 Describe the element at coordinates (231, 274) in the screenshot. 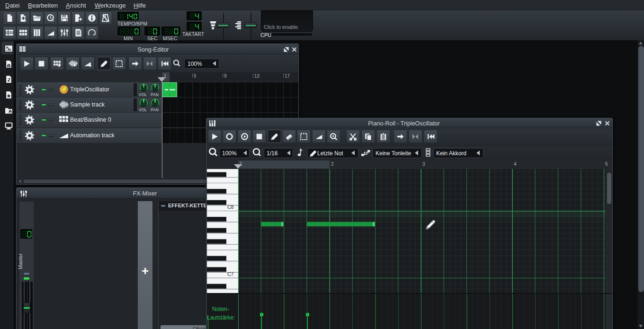

I see `svg-text: C7` at that location.